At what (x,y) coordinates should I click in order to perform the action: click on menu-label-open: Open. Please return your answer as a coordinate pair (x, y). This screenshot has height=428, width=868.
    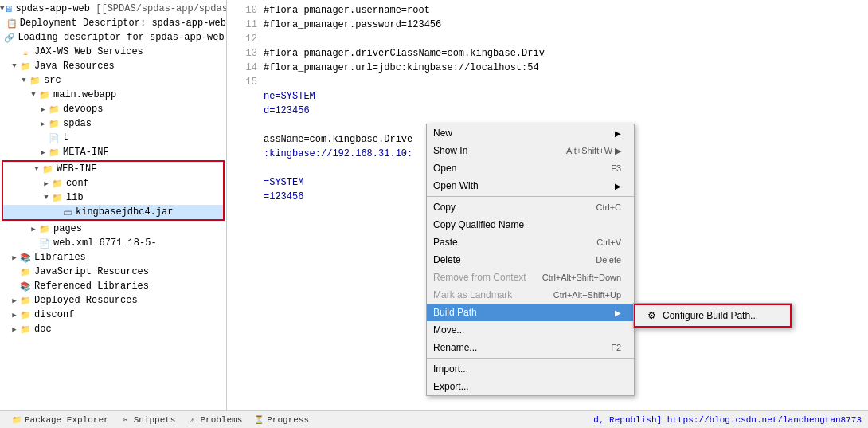
    Looking at the image, I should click on (444, 168).